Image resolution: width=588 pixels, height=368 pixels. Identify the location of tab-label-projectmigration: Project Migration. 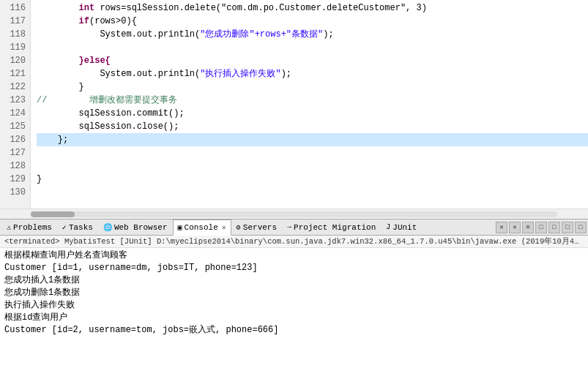
(335, 228).